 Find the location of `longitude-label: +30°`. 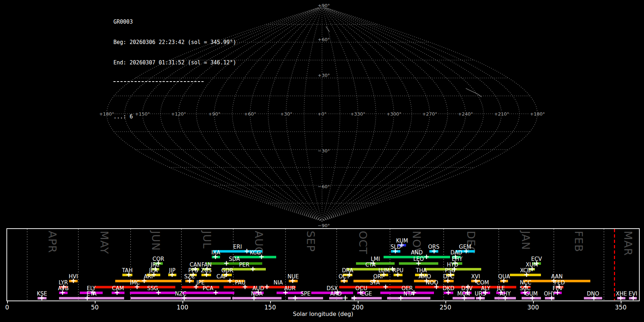

longitude-label: +30° is located at coordinates (286, 114).